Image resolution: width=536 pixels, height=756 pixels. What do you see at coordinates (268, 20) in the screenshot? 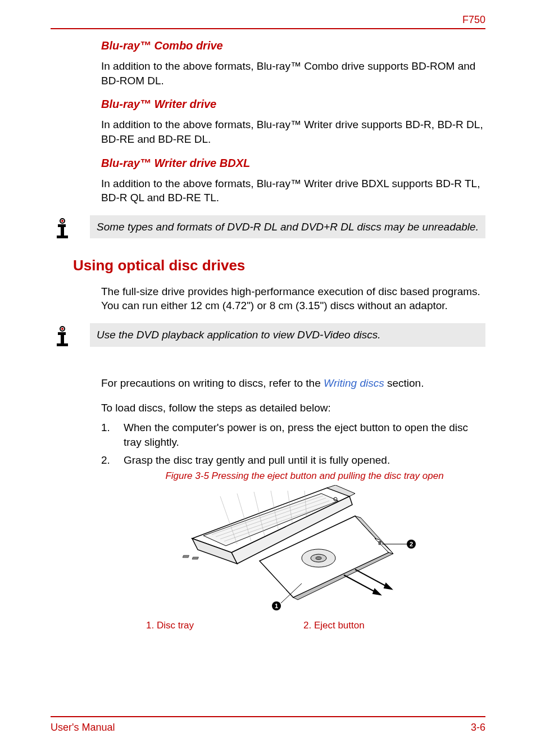
I see `header-model: F750` at bounding box center [268, 20].